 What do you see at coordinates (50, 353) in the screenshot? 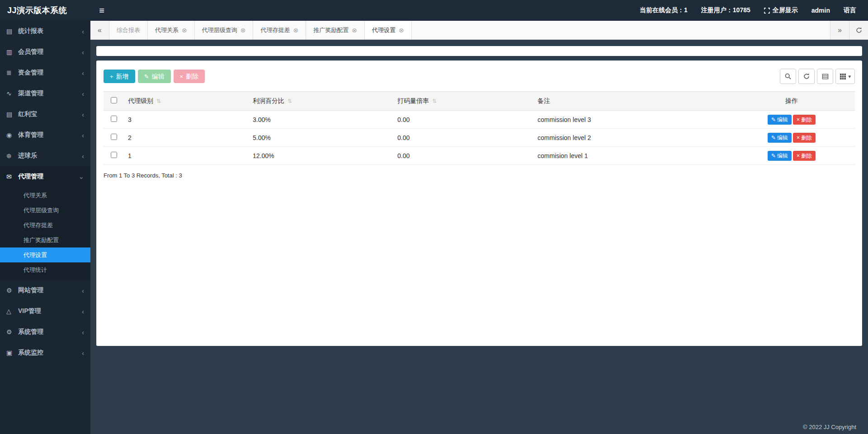
I see `sidebar-item-label: 系统监控` at bounding box center [50, 353].